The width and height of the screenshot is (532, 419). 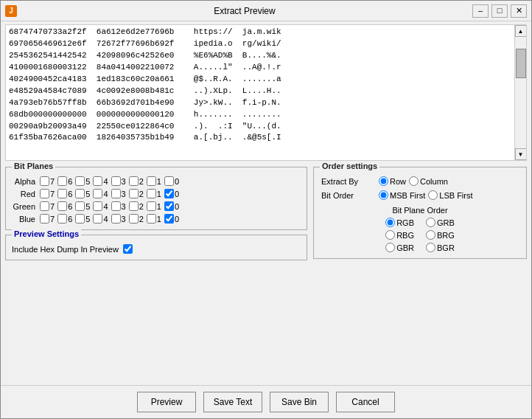 What do you see at coordinates (156, 200) in the screenshot?
I see `bit-planes-grid: Alpha76543210Red76543210Green76543210Blu…` at bounding box center [156, 200].